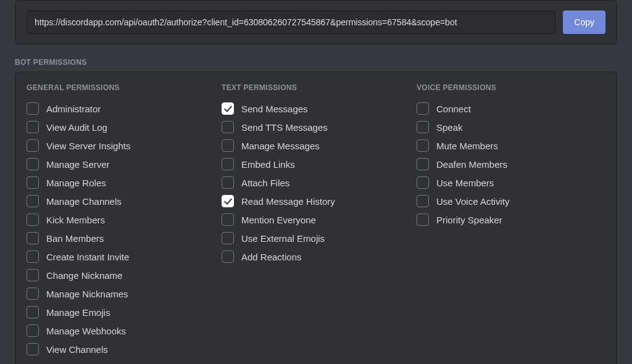 The height and width of the screenshot is (364, 632). What do you see at coordinates (316, 146) in the screenshot?
I see `permission-manage-messages: Manage Messages` at bounding box center [316, 146].